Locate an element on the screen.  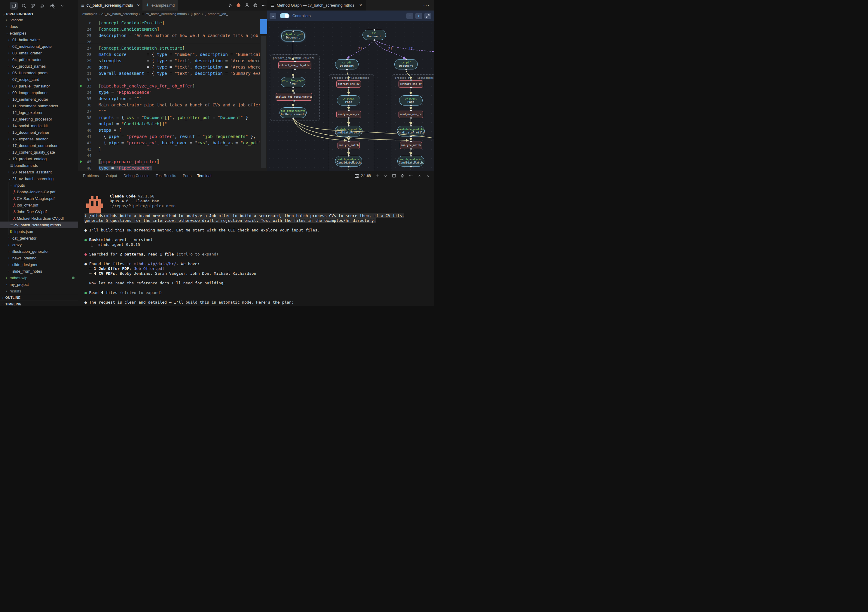
tree-item-cat-generator: ›cat_generator is located at coordinates (39, 238).